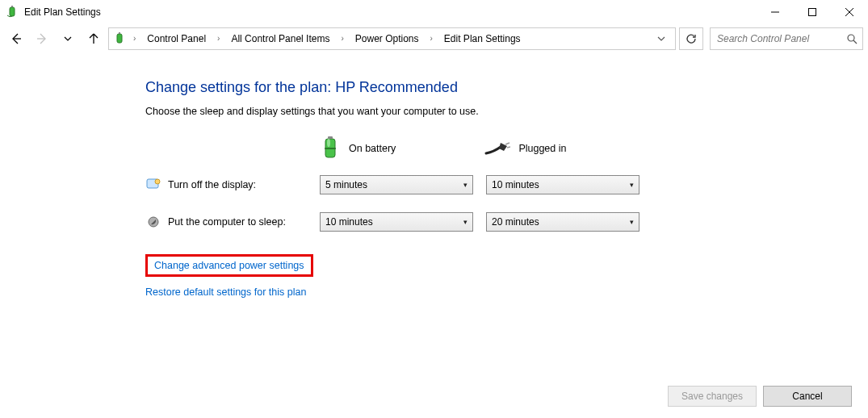 The width and height of the screenshot is (868, 418). What do you see at coordinates (388, 39) in the screenshot?
I see `breadcrumb-item: Power Options` at bounding box center [388, 39].